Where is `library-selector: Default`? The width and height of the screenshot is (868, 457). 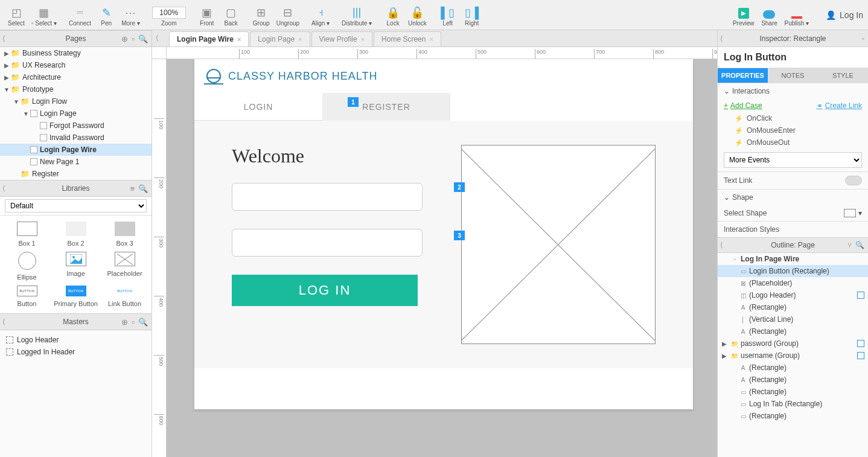 library-selector: Default is located at coordinates (76, 206).